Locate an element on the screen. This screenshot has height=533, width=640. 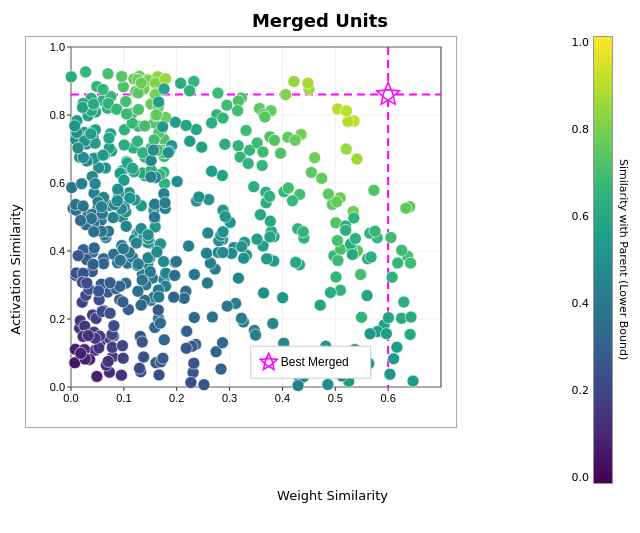
colorbar-tick-0.6: 0.6 is located at coordinates (581, 216).